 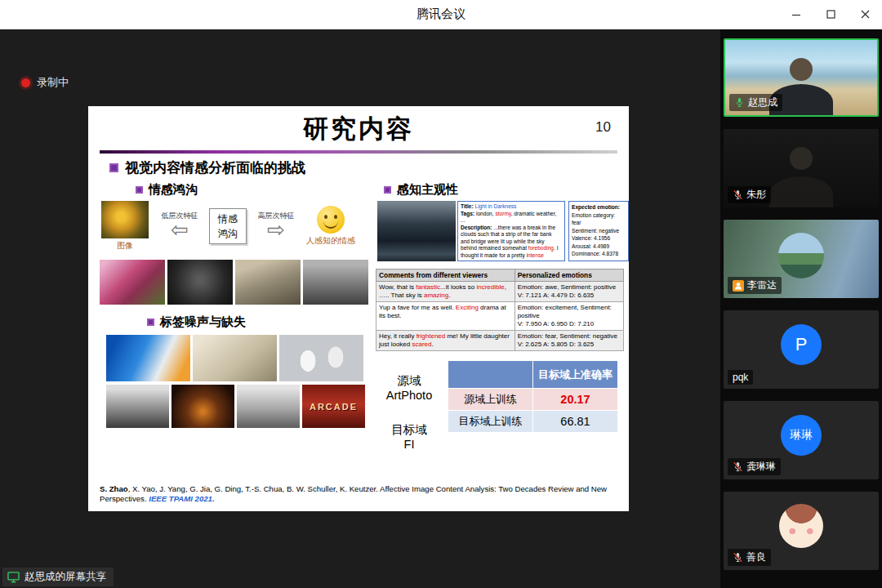 What do you see at coordinates (866, 15) in the screenshot?
I see `close-icon` at bounding box center [866, 15].